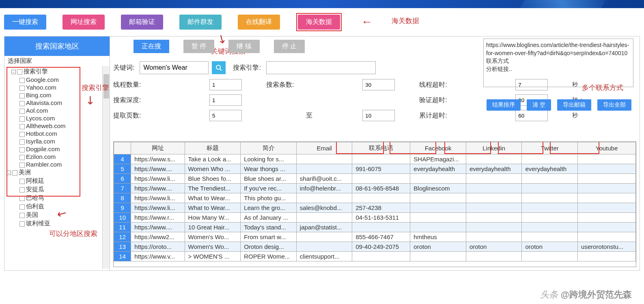  Describe the element at coordinates (259, 22) in the screenshot. I see `translate-button: 在线翻译` at that location.